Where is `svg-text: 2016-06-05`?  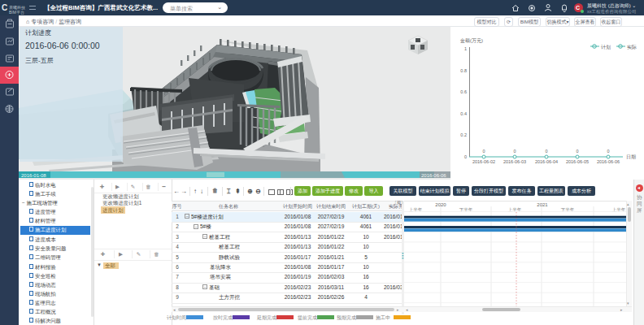 svg-text: 2016-06-05 is located at coordinates (577, 162).